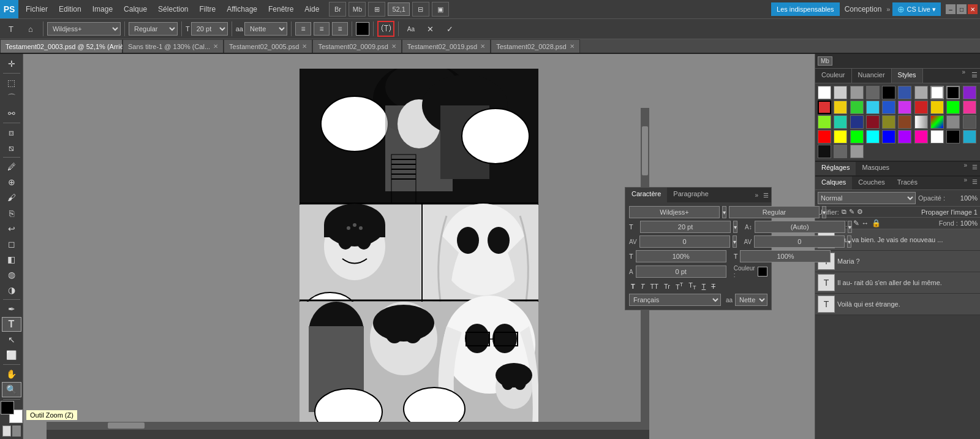 This screenshot has height=439, width=980. I want to click on tab-0: Testament02_0003.psd @ 52,1% (Arrière-pl…, so click(61, 46).